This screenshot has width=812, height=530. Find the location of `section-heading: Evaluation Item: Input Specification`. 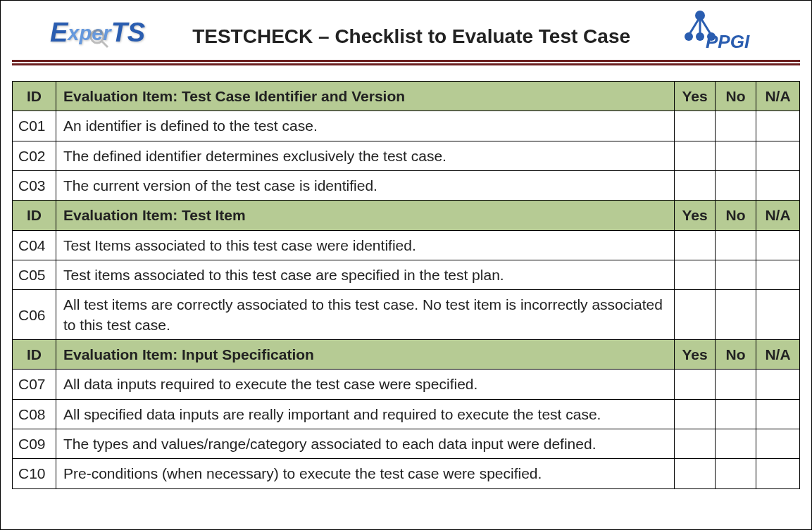

section-heading: Evaluation Item: Input Specification is located at coordinates (366, 355).